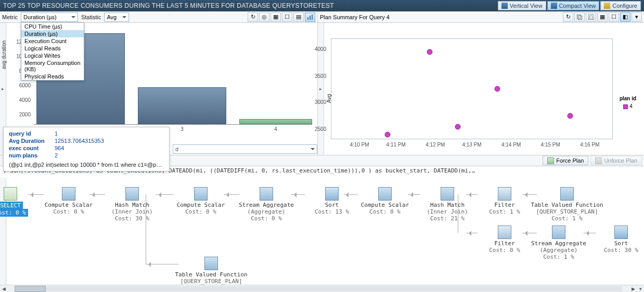 The width and height of the screenshot is (644, 292). I want to click on unforce-plan-button: Unforce Plan, so click(616, 161).